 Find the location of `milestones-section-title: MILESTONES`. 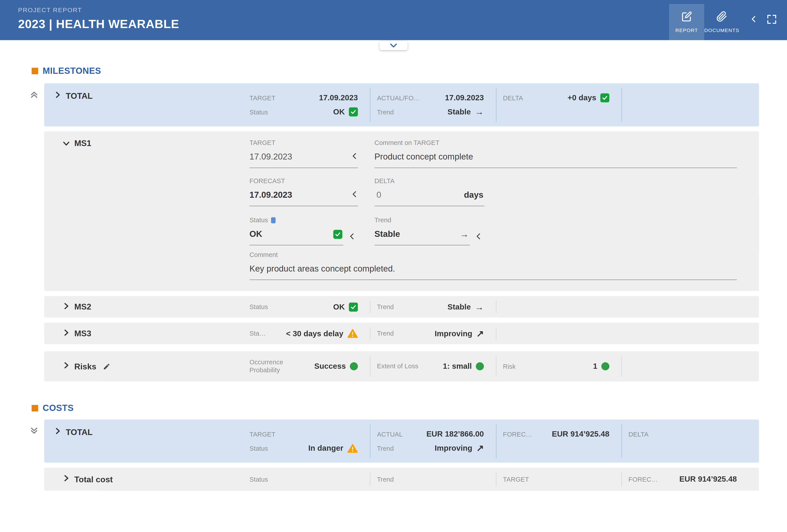

milestones-section-title: MILESTONES is located at coordinates (66, 71).